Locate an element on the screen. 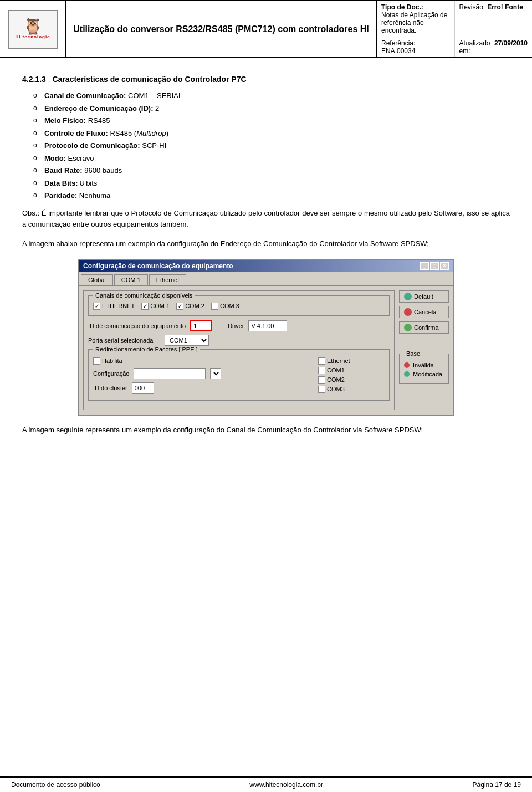  obs-paragraph: Obs.: É importante lembrar que o Protoco… is located at coordinates (266, 219).